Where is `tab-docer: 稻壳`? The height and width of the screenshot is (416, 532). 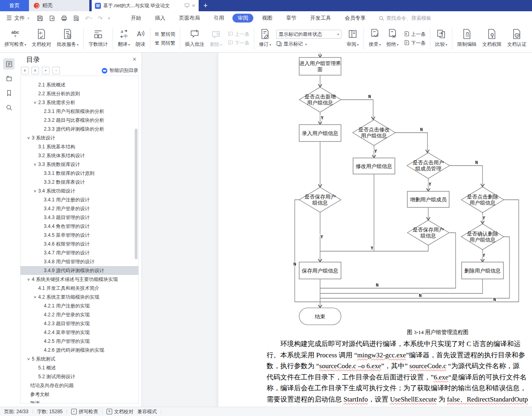
tab-docer: 稻壳 is located at coordinates (59, 6).